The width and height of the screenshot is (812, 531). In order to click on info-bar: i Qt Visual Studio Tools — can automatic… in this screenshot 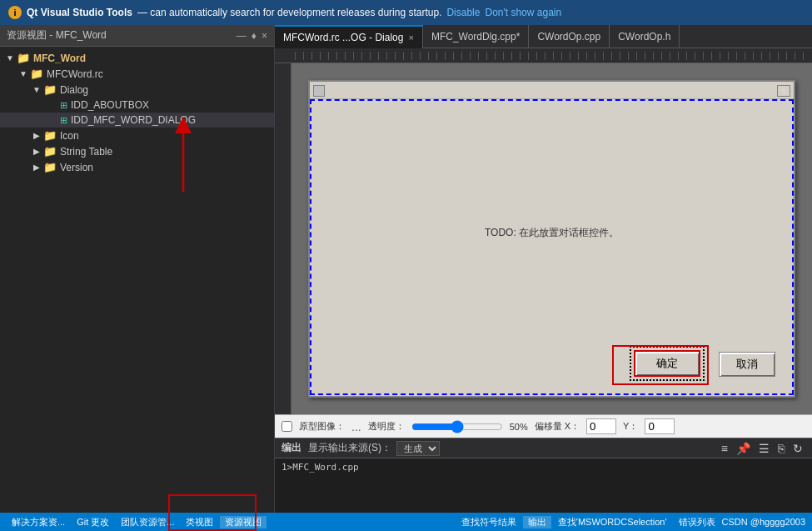, I will do `click(406, 13)`.